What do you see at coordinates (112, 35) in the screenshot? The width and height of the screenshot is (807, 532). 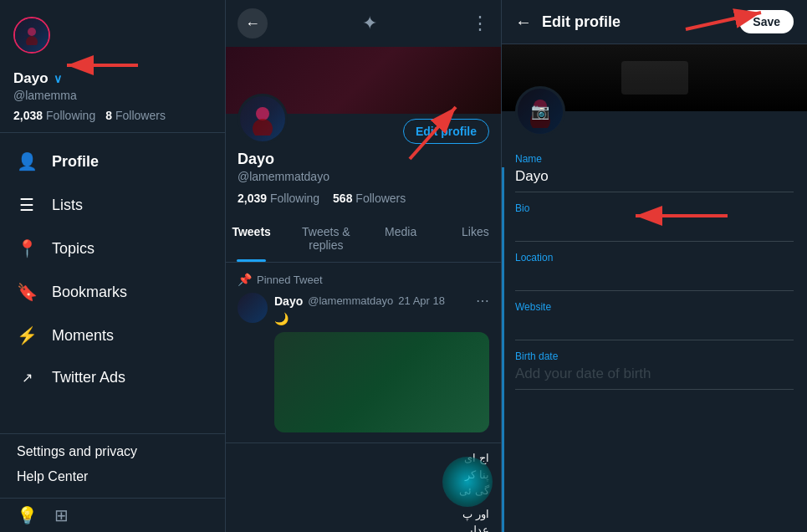 I see `sidebar-header` at bounding box center [112, 35].